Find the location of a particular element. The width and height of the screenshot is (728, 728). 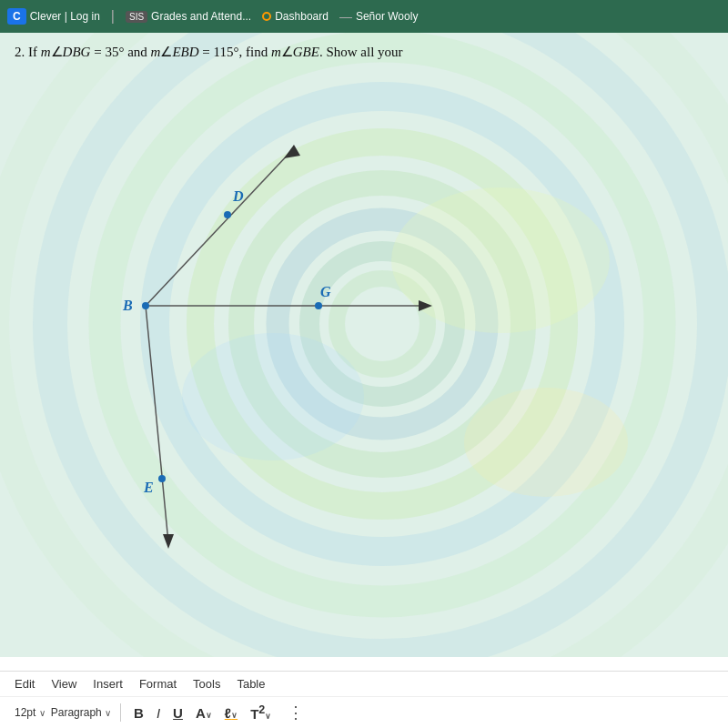

tools-menu: Tools is located at coordinates (207, 684).